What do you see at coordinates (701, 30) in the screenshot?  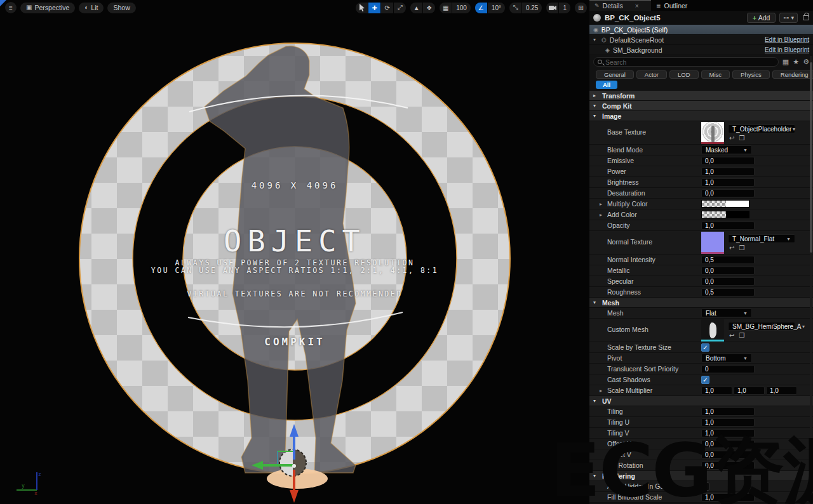 I see `tree-row: ◉BP_CK_Object5 (Self)` at bounding box center [701, 30].